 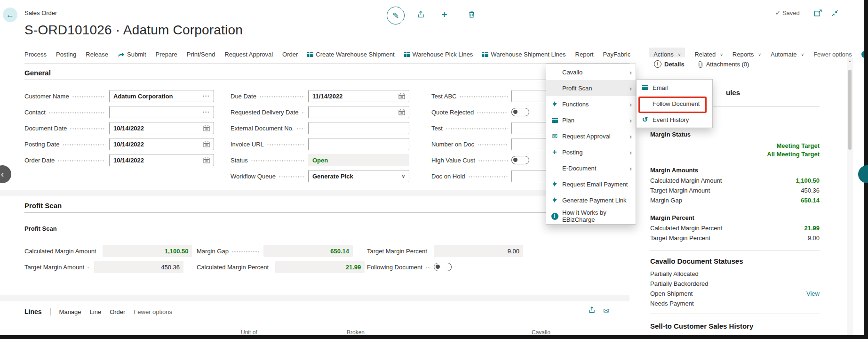 I want to click on menu-request-approval: Request Approval, so click(x=248, y=55).